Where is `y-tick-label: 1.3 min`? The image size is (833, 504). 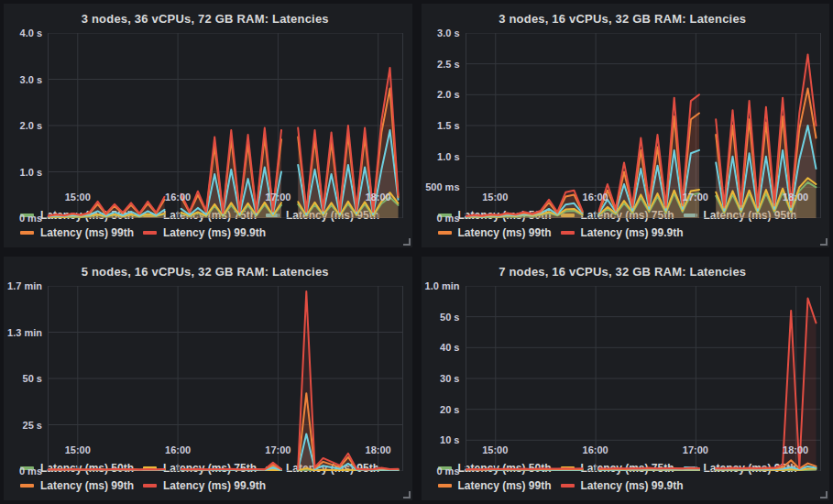 y-tick-label: 1.3 min is located at coordinates (25, 333).